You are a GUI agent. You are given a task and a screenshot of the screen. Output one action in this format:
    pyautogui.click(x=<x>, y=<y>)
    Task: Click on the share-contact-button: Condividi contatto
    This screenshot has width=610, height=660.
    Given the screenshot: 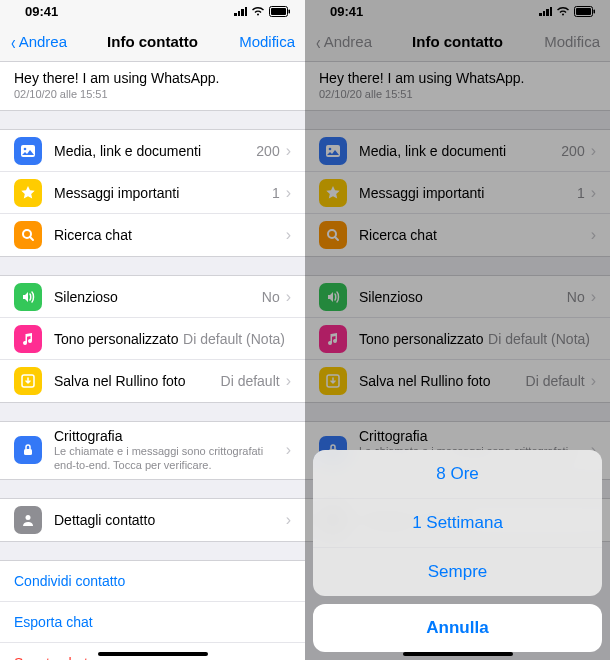 What is the action you would take?
    pyautogui.click(x=152, y=582)
    